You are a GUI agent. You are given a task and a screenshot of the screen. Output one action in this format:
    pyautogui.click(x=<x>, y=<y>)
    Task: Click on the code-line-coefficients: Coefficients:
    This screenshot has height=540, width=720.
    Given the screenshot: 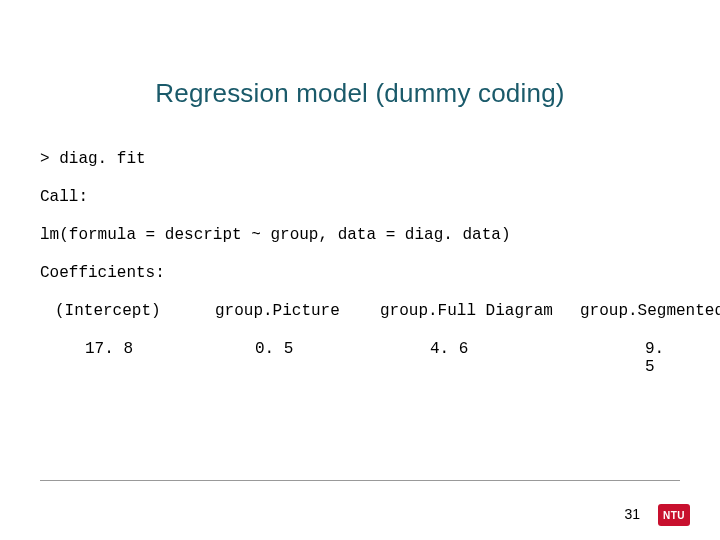 What is the action you would take?
    pyautogui.click(x=102, y=273)
    